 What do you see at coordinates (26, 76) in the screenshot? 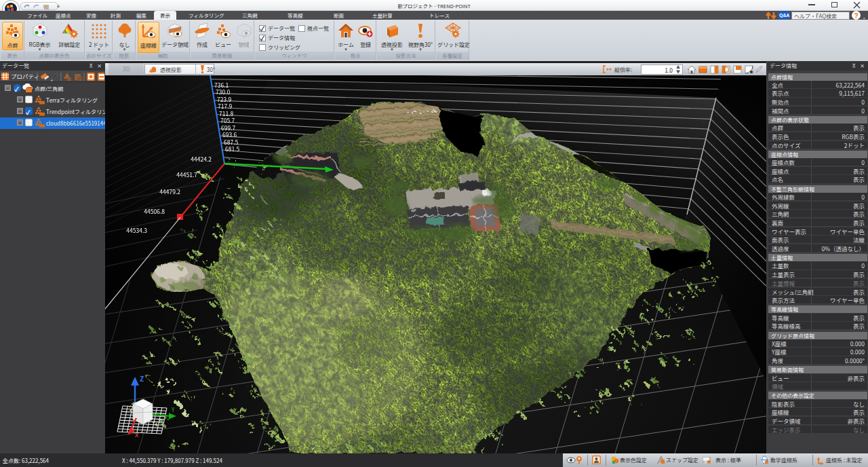
I see `svg-text: プロパティ` at bounding box center [26, 76].